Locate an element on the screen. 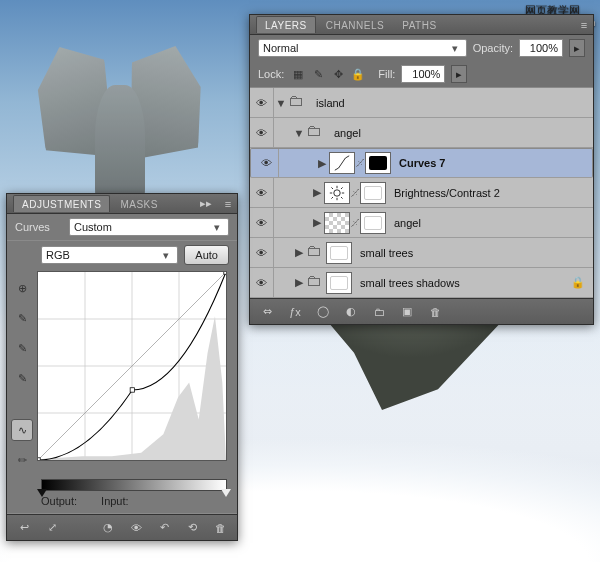 This screenshot has width=600, height=562. clip-to-layer-icon: ◔ is located at coordinates (108, 528).